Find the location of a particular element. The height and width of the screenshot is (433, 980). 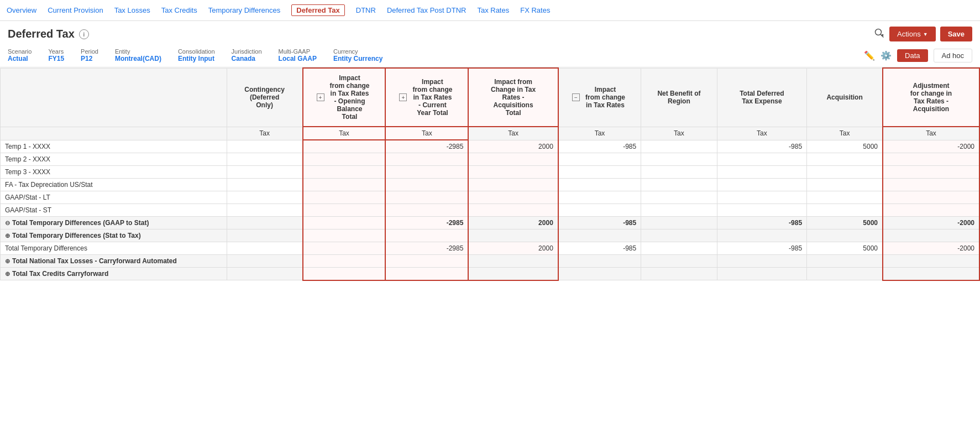

expand-row-icon: ⊖ is located at coordinates (8, 223).